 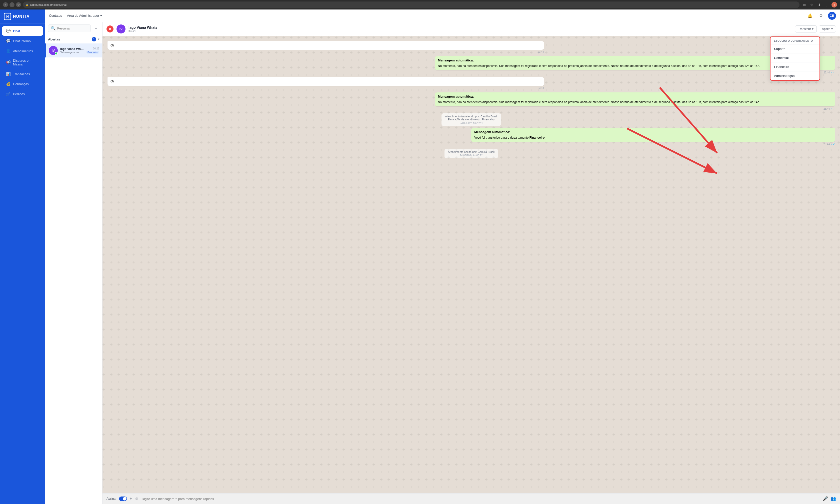 What do you see at coordinates (806, 29) in the screenshot?
I see `transfer-button: Transferir ▾` at bounding box center [806, 29].